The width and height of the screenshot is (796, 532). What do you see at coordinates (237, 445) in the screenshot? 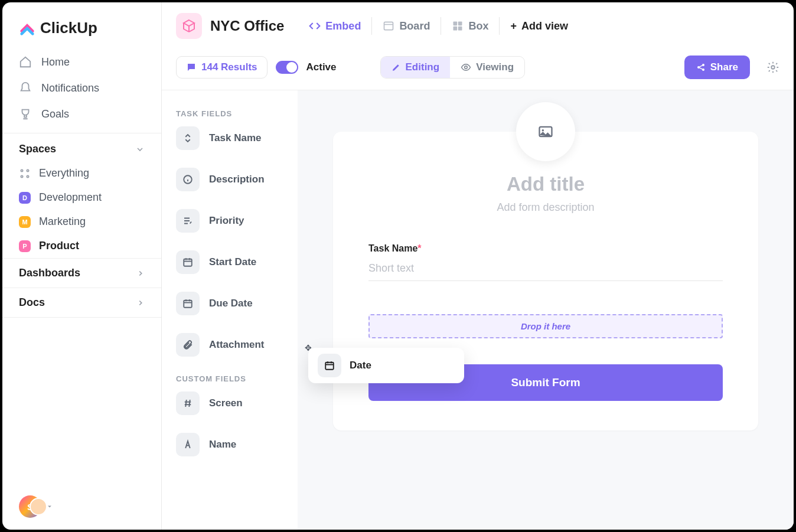
I see `field-name: Name` at bounding box center [237, 445].